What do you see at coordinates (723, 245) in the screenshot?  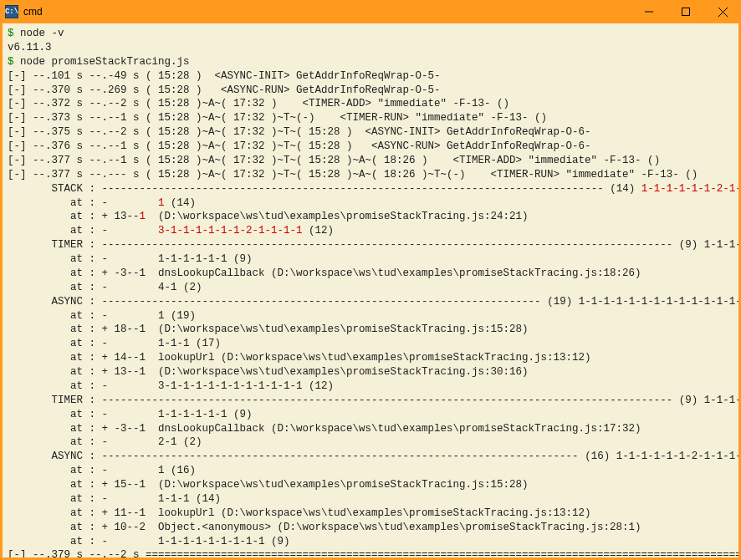 I see `block-header-trail: 1-1-1-1-1-1-1-1-4` at bounding box center [723, 245].